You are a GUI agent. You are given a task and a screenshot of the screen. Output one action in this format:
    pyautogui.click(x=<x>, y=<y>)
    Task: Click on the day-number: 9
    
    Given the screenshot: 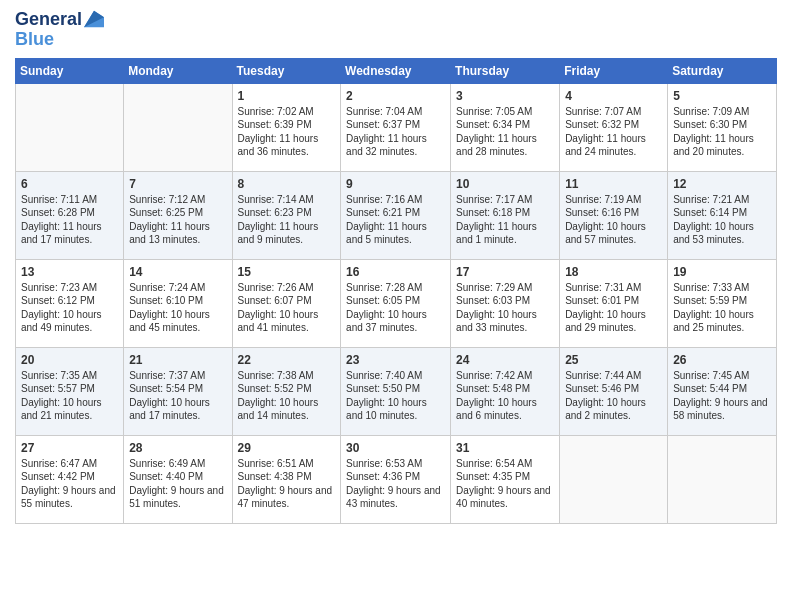 What is the action you would take?
    pyautogui.click(x=396, y=184)
    